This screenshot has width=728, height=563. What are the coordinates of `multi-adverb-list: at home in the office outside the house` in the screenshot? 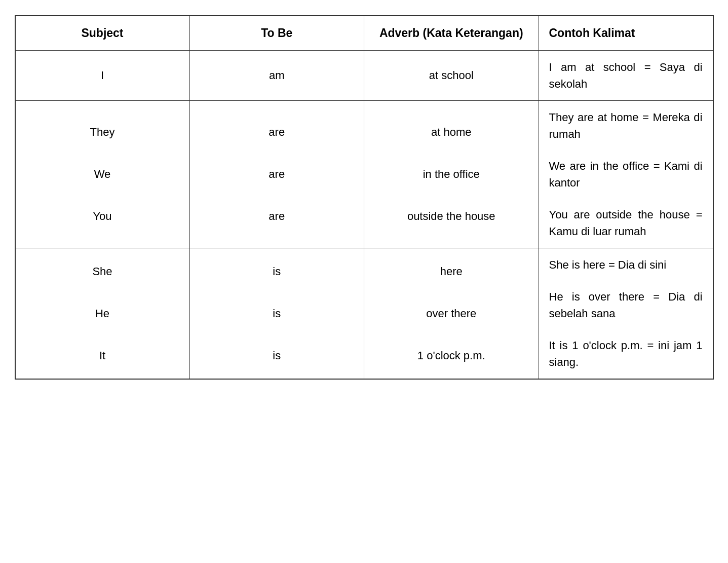 It's located at (451, 174).